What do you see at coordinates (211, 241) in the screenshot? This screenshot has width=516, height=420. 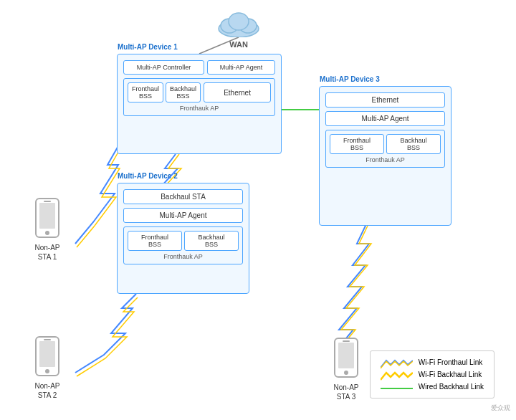 I see `device2-backhaul-bss: BackhaulBSS` at bounding box center [211, 241].